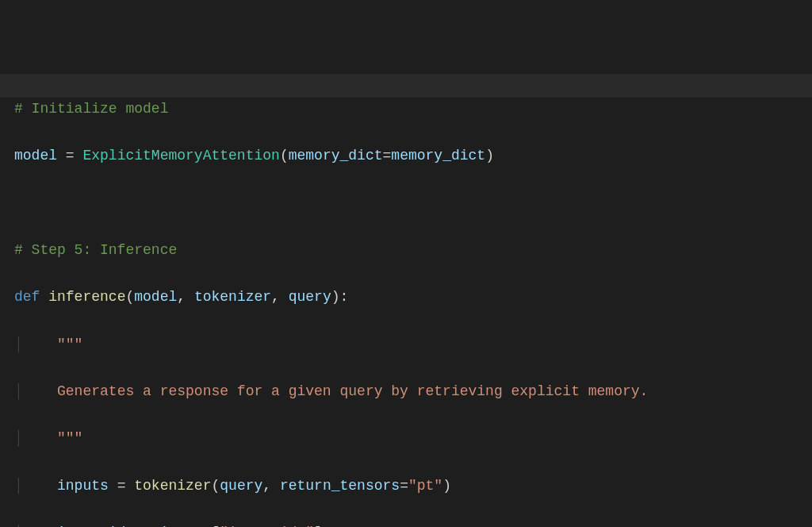 The image size is (812, 527). I want to click on var: model, so click(36, 156).